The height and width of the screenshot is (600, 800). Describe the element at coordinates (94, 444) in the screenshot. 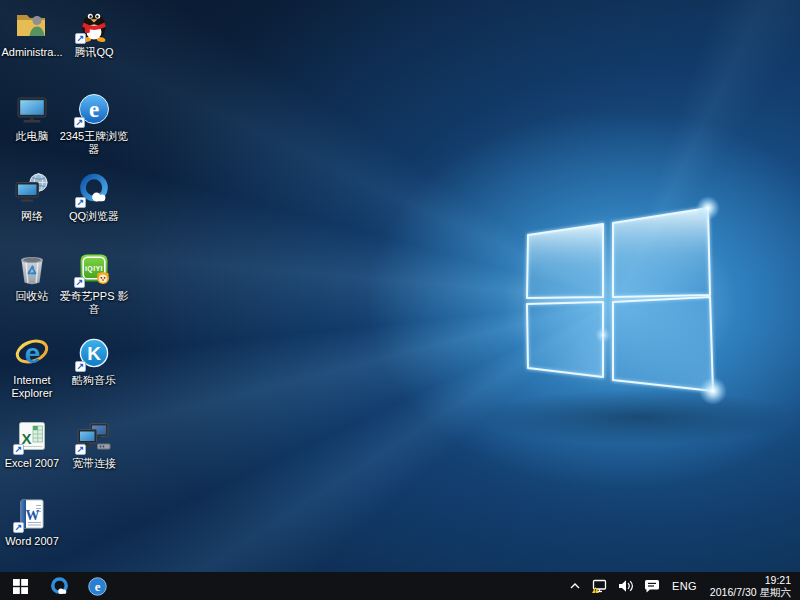

I see `desktop-icon-broadband-connection: ↗ 宽带连接` at that location.